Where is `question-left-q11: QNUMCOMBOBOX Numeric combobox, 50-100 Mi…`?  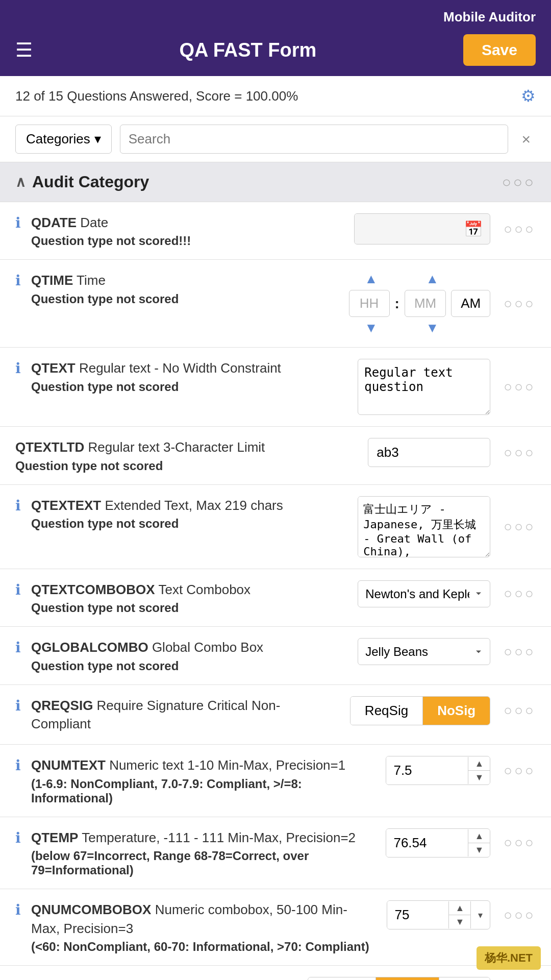 question-left-q11: QNUMCOMBOBOX Numeric combobox, 50-100 Mi… is located at coordinates (204, 927).